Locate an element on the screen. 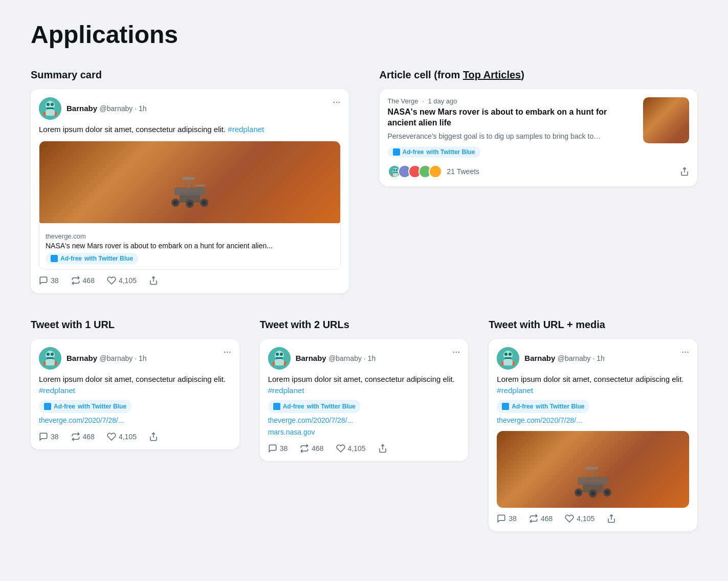 This screenshot has height=581, width=728. article-thumbnail is located at coordinates (666, 120).